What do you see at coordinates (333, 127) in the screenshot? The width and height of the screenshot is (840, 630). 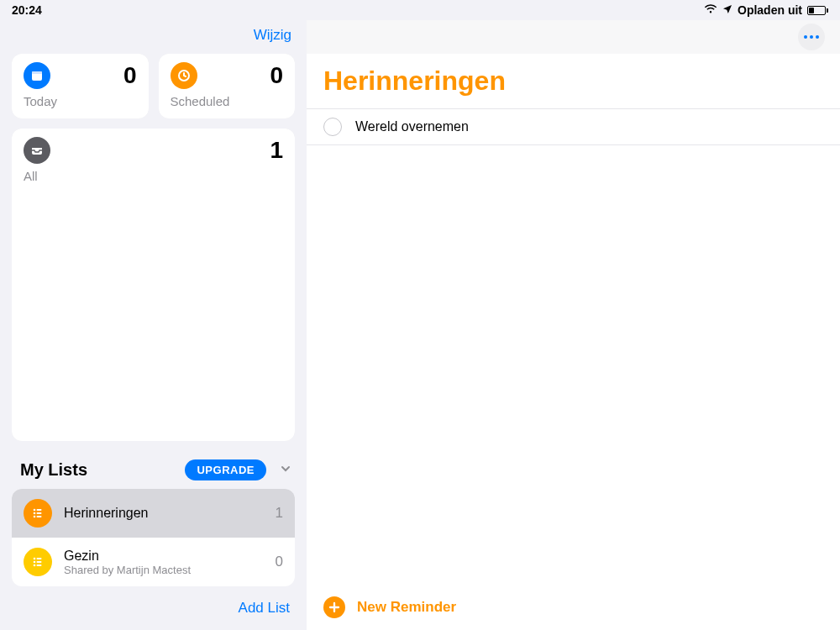 I see `checkbox-circle` at bounding box center [333, 127].